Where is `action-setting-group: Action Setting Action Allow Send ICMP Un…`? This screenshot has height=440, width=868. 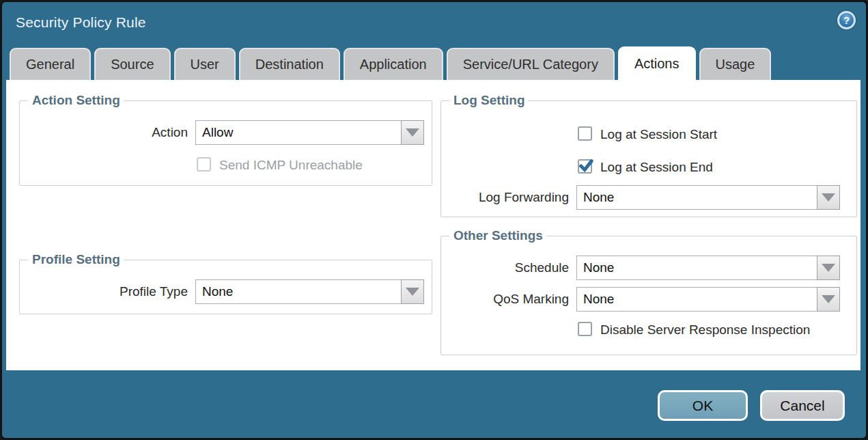 action-setting-group: Action Setting Action Allow Send ICMP Un… is located at coordinates (225, 143).